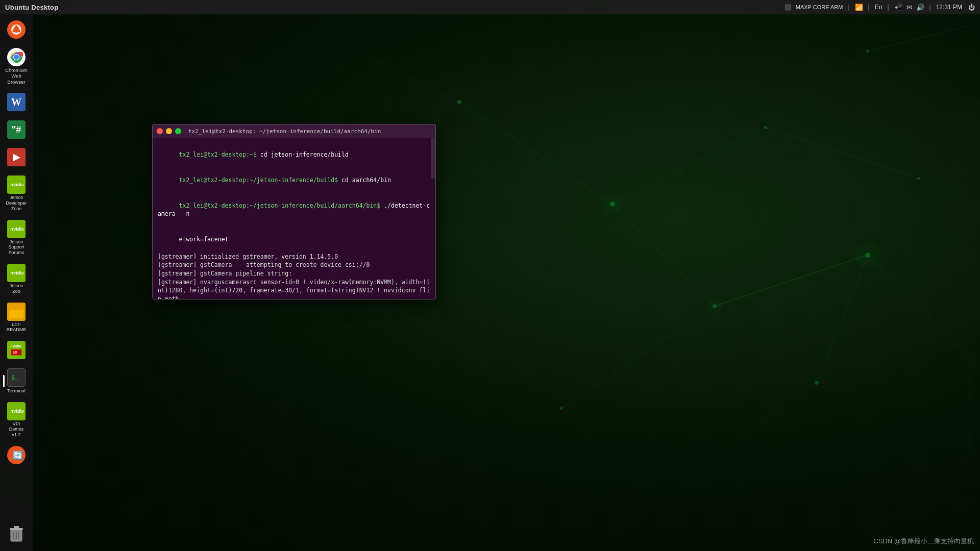  I want to click on chromium-label: Chromium Web Browser, so click(16, 76).